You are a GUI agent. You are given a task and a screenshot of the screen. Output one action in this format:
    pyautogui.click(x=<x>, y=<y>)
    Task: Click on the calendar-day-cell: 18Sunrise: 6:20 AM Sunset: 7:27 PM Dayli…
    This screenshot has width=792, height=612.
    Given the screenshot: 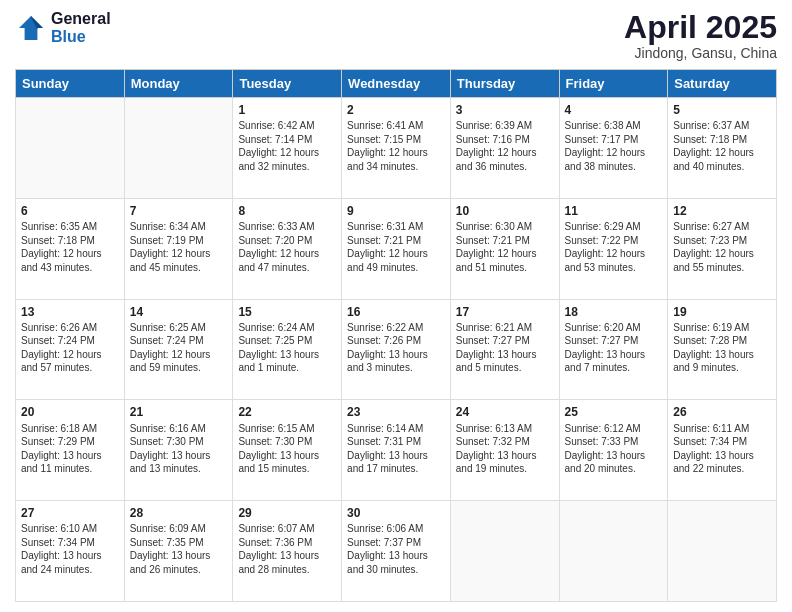 What is the action you would take?
    pyautogui.click(x=614, y=350)
    